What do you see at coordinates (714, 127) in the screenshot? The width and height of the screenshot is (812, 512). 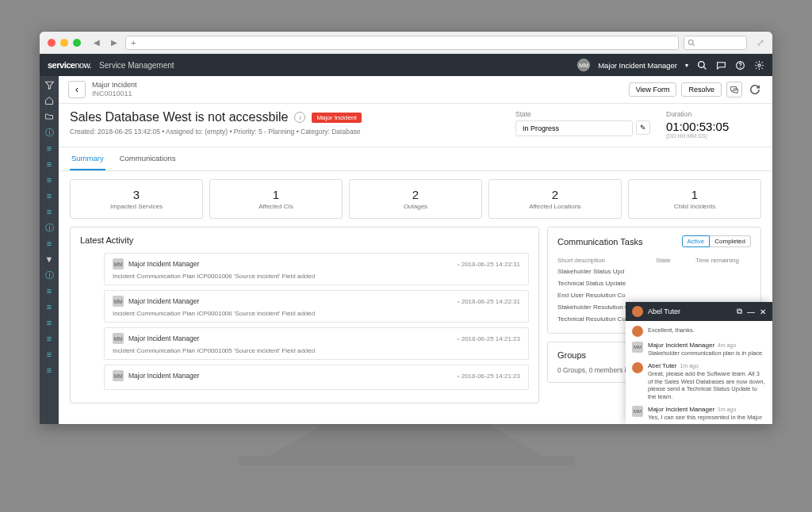 I see `duration-value: 01:00:53:05` at bounding box center [714, 127].